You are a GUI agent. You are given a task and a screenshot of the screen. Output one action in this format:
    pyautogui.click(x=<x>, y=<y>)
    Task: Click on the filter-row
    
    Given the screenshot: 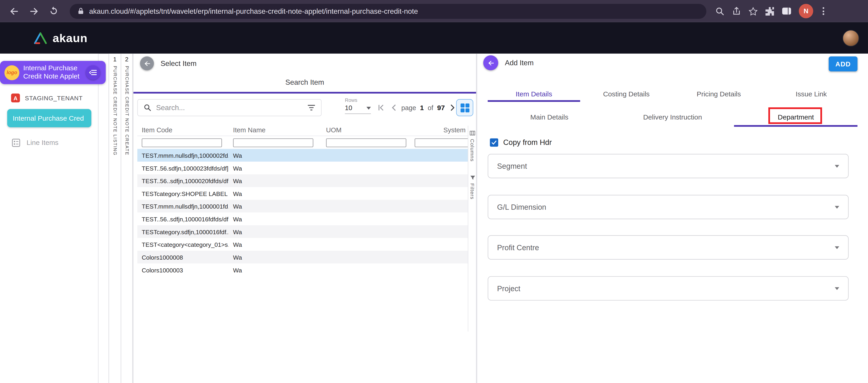 What is the action you would take?
    pyautogui.click(x=303, y=142)
    